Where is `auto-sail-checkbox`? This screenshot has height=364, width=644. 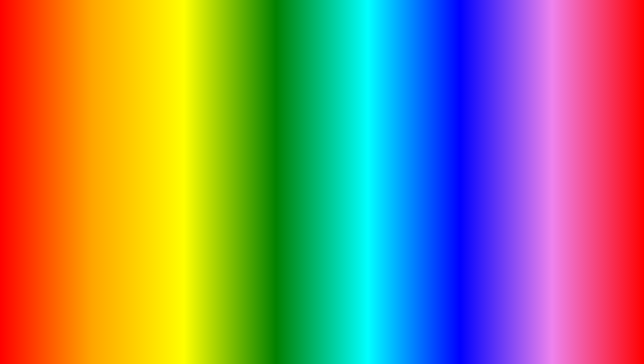
auto-sail-checkbox is located at coordinates (88, 122).